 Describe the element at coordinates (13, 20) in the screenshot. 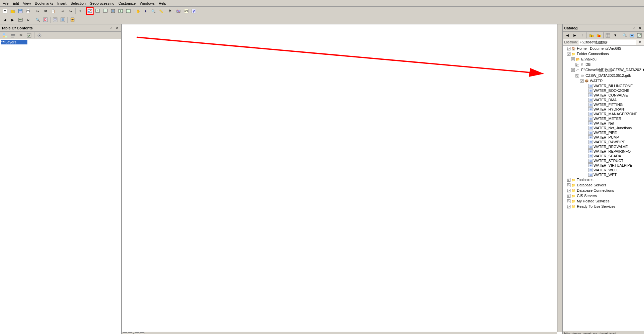

I see `zoom-next-button: ▶` at that location.